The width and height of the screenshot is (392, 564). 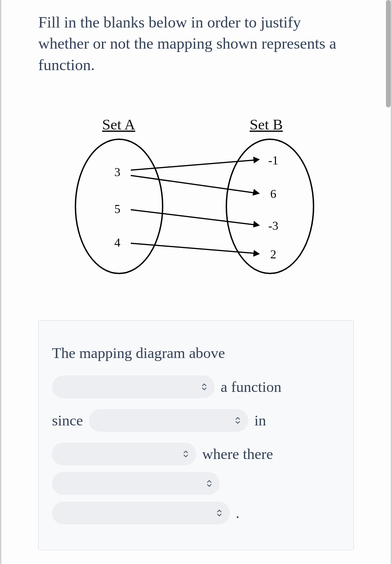 I want to click on dropdown-reason-subject, so click(x=168, y=420).